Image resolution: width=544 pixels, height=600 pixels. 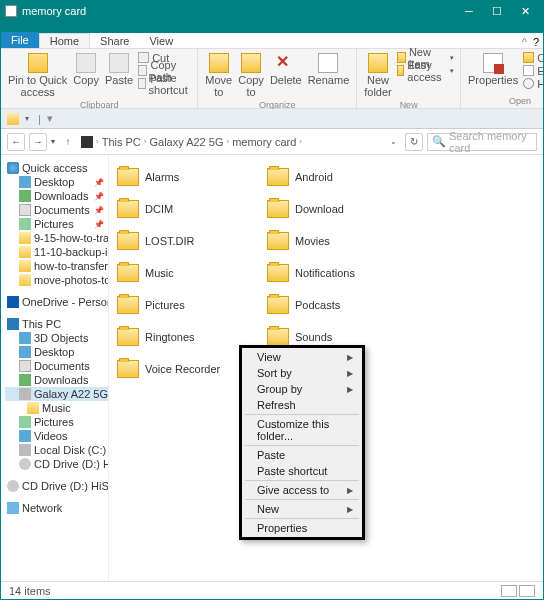 I want to click on share-tab: Share, so click(x=114, y=40).